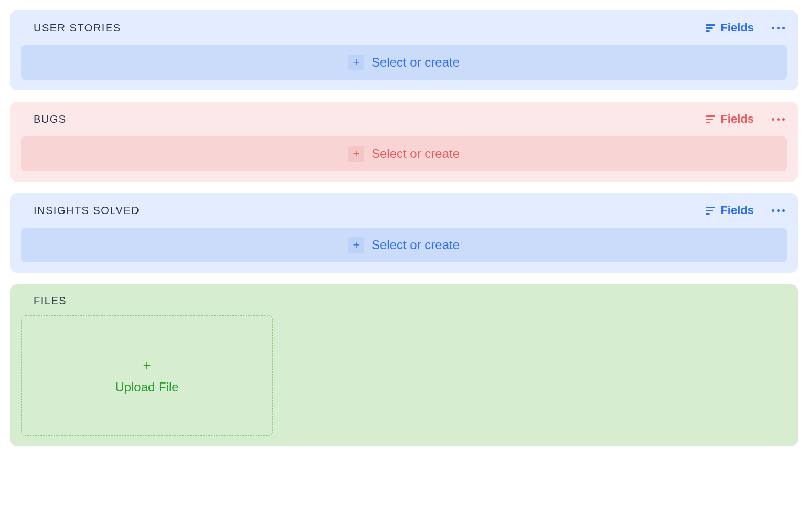 This screenshot has width=808, height=532. I want to click on upload-file-box: + Upload File, so click(147, 376).